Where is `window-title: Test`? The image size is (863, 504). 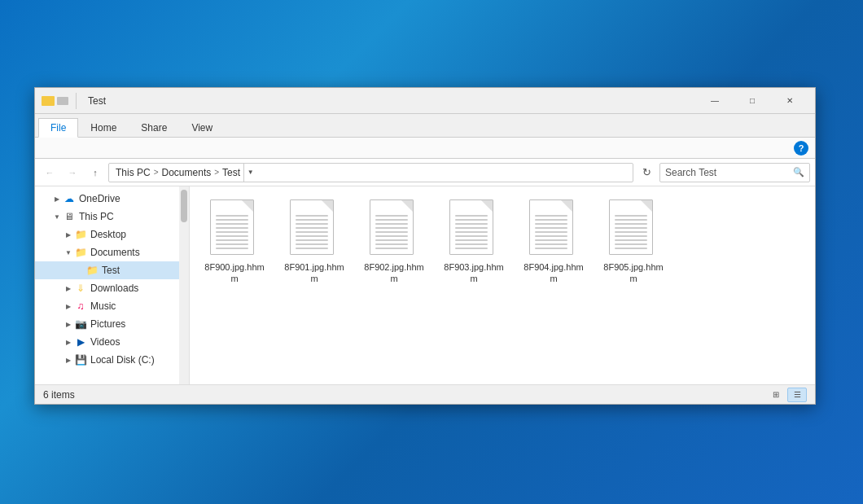
window-title: Test is located at coordinates (392, 101).